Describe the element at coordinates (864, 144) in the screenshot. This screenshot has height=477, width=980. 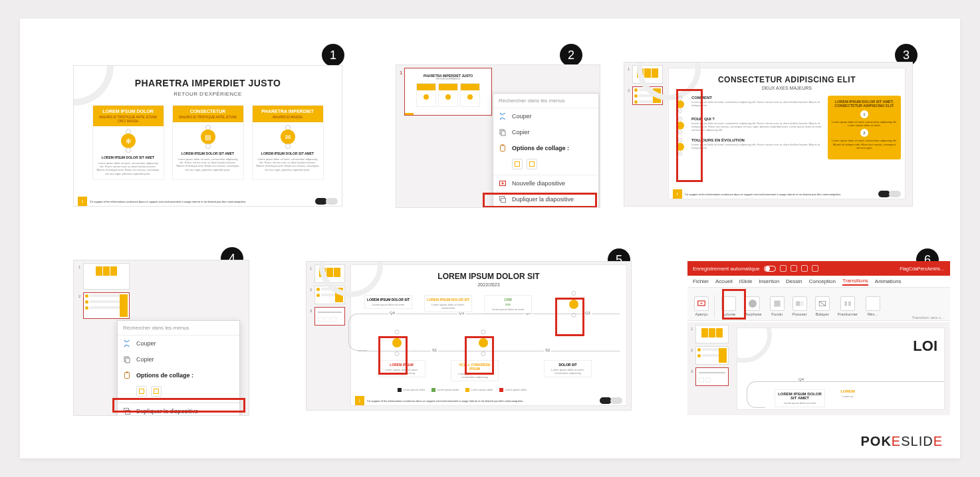
I see `callout-text: Lorem ipsum dolor sit amet, consectetur …` at that location.